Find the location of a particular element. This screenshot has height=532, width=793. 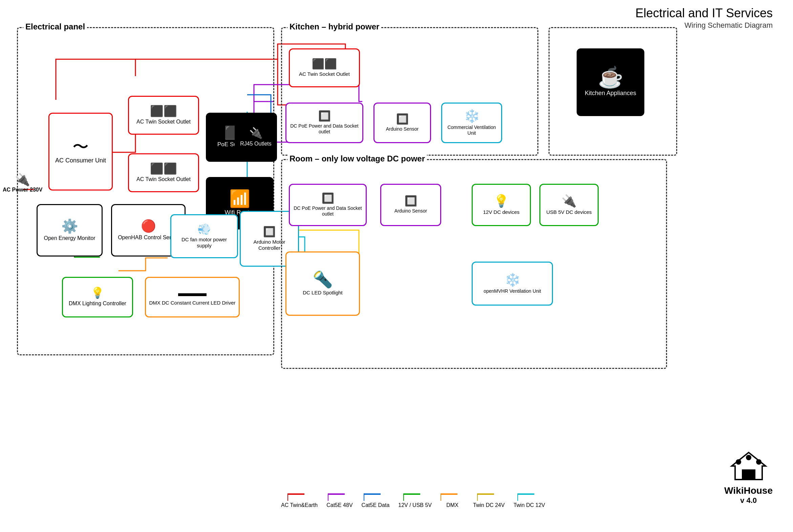

kitchen-hybrid-section: Kitchen – hybrid power ⬛⬛ AC Twin Socket… is located at coordinates (410, 92).